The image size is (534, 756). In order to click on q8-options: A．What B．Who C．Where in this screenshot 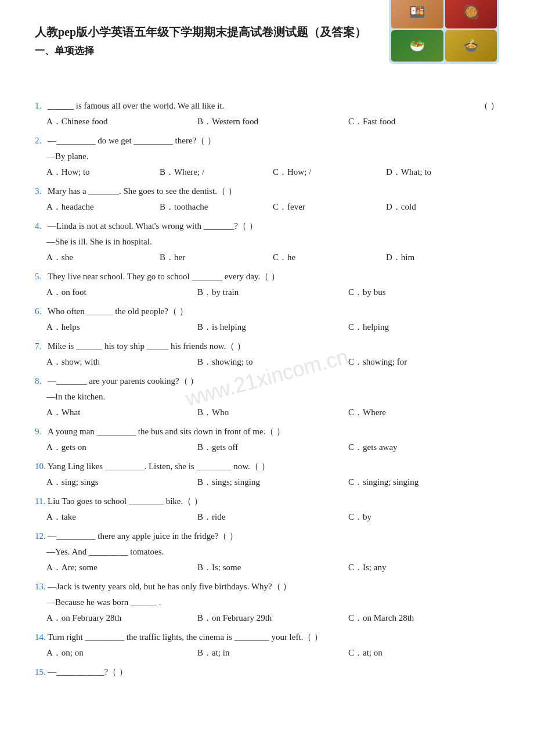, I will do `click(273, 412)`.